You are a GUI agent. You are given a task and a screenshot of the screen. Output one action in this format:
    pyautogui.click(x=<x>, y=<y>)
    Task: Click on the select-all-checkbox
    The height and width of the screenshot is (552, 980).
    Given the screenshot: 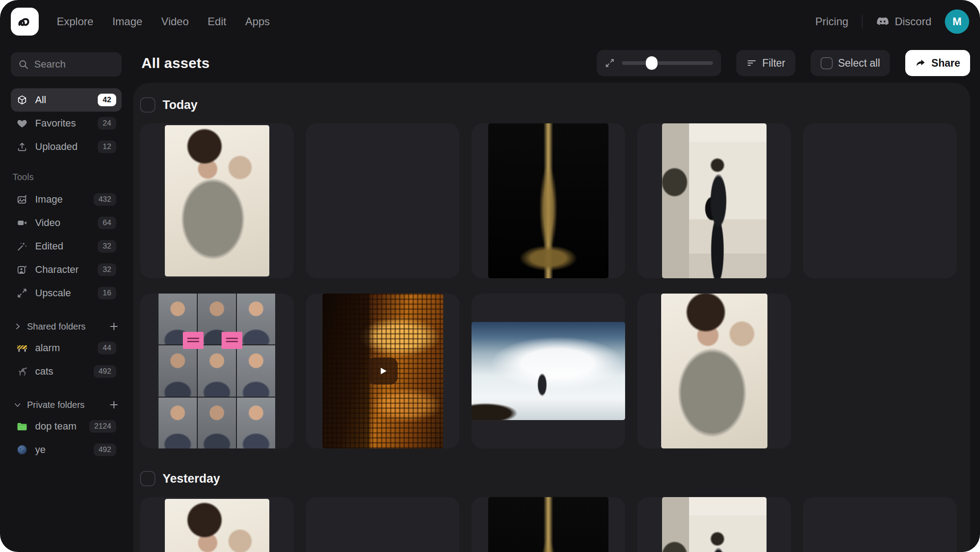 What is the action you would take?
    pyautogui.click(x=827, y=63)
    